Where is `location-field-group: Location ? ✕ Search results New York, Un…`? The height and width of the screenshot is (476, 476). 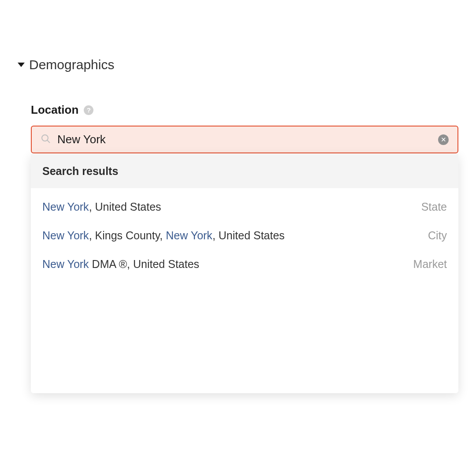
location-field-group: Location ? ✕ Search results New York, Un… is located at coordinates (245, 128).